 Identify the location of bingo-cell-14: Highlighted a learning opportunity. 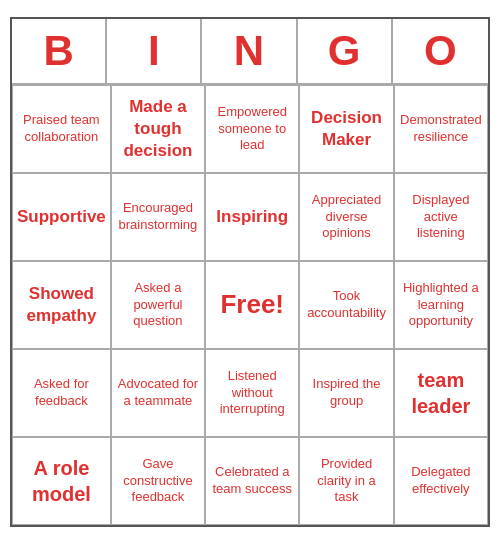
(441, 305).